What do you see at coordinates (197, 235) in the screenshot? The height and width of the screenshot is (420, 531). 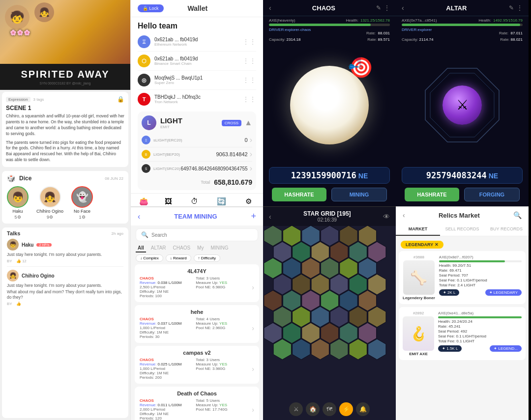 I see `search-bar: 🔍` at bounding box center [197, 235].